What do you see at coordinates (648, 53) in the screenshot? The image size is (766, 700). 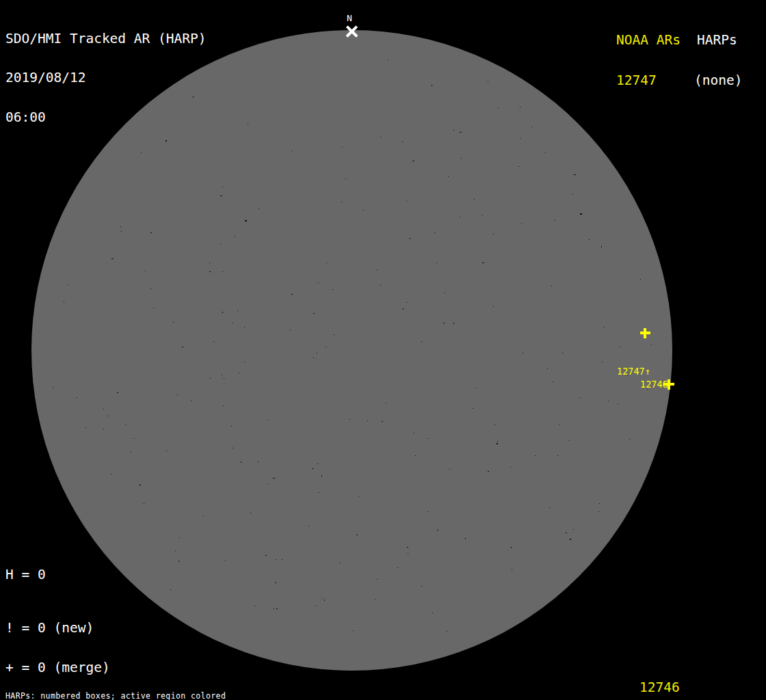 I see `noaa-ars-block: NOAA ARs 12747` at bounding box center [648, 53].